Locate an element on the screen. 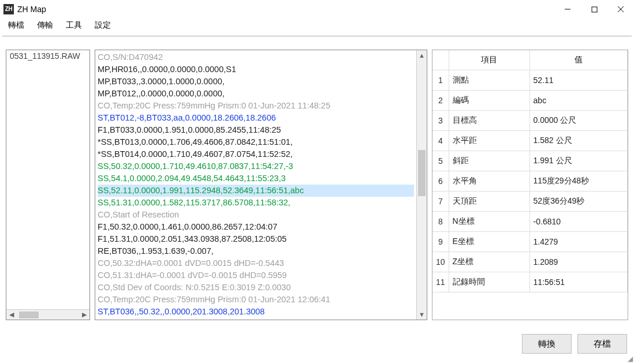  raw-line: MP,BT012,,0.0000,0.0000,0.0000, is located at coordinates (256, 93).